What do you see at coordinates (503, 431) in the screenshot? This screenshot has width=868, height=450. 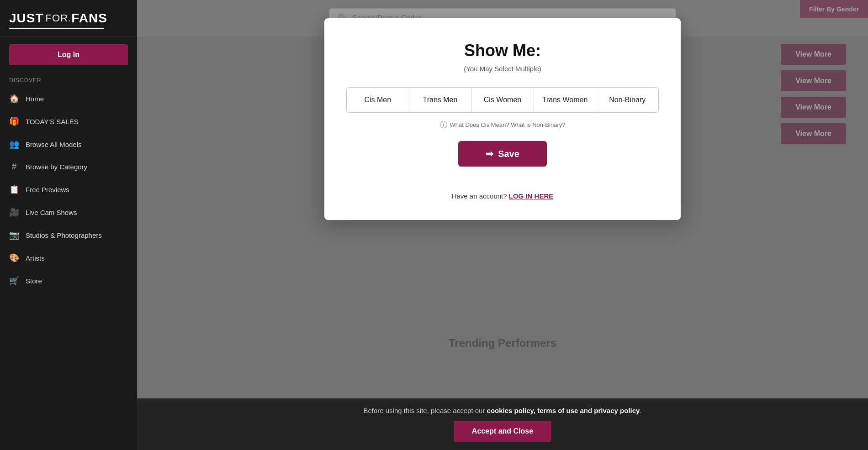 I see `accept-close-button: Accept and Close` at bounding box center [503, 431].